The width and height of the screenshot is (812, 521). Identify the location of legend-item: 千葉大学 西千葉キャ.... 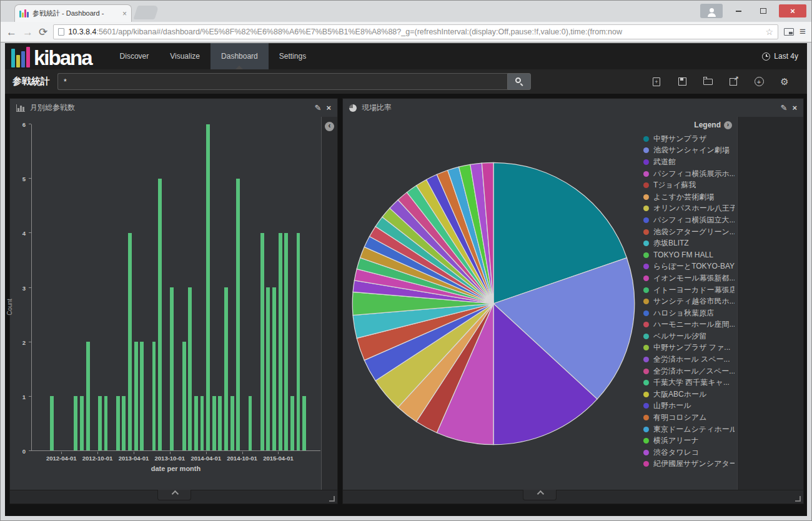
(689, 382).